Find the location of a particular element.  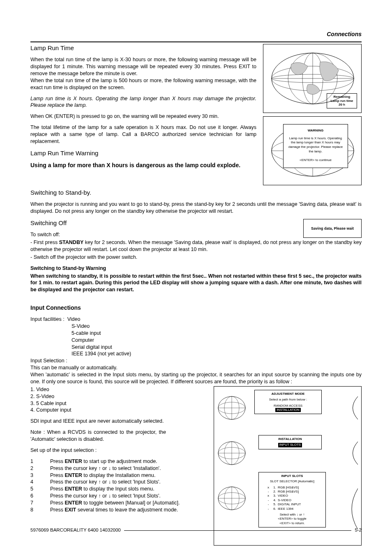

step-row: 2Press the cursor key ↑ or ↓ to select '… is located at coordinates (120, 468).